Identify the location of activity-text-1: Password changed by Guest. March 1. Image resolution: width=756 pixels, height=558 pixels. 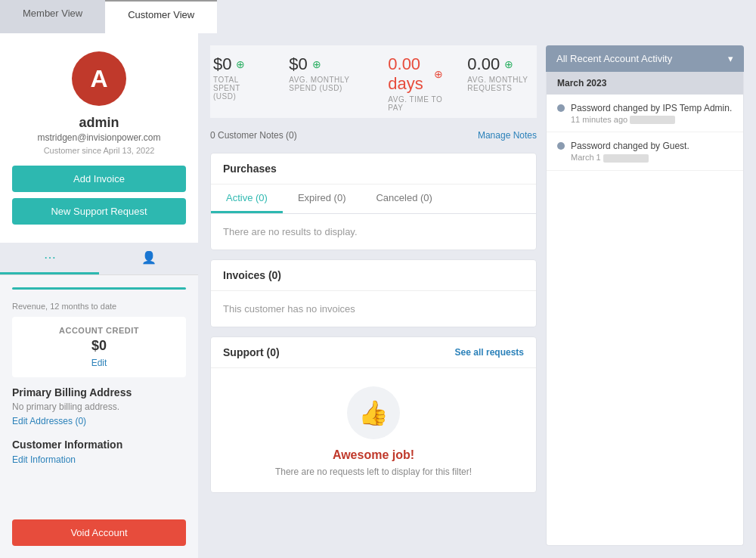
(631, 151).